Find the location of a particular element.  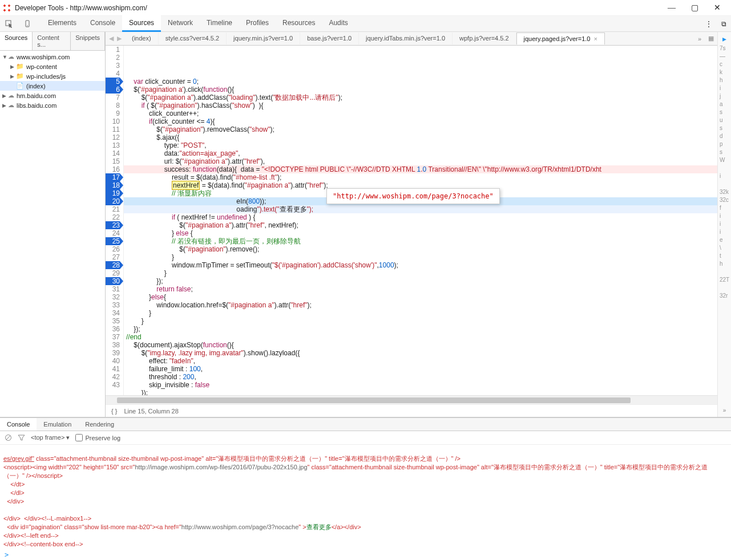

code-line: threshold : 200, is located at coordinates (421, 377).